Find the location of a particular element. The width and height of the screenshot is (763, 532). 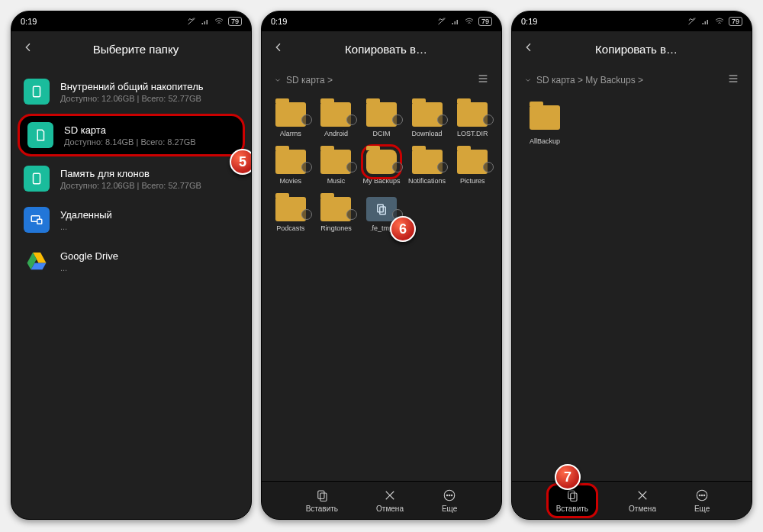

storage-gdrive: Google Drive ... is located at coordinates (131, 261).